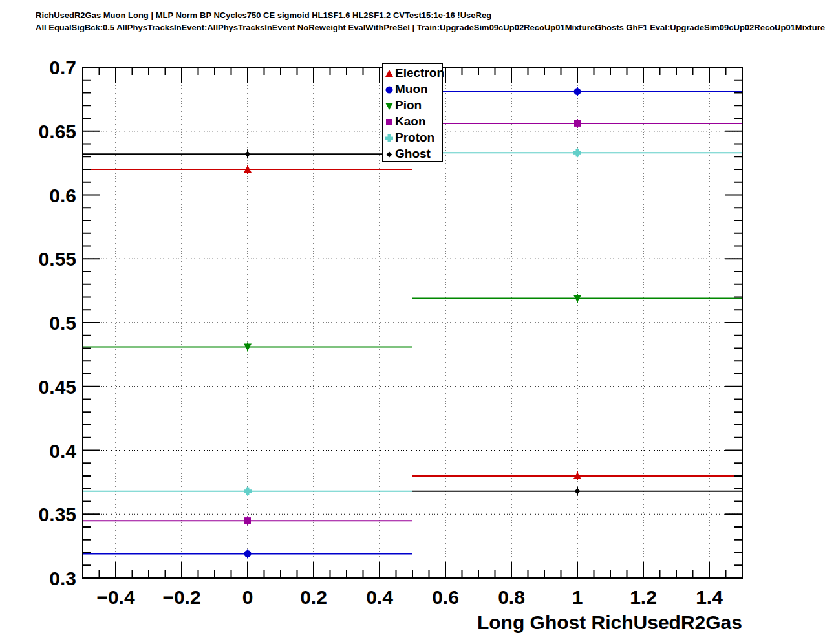  I want to click on x-tick-label: −0.2, so click(181, 597).